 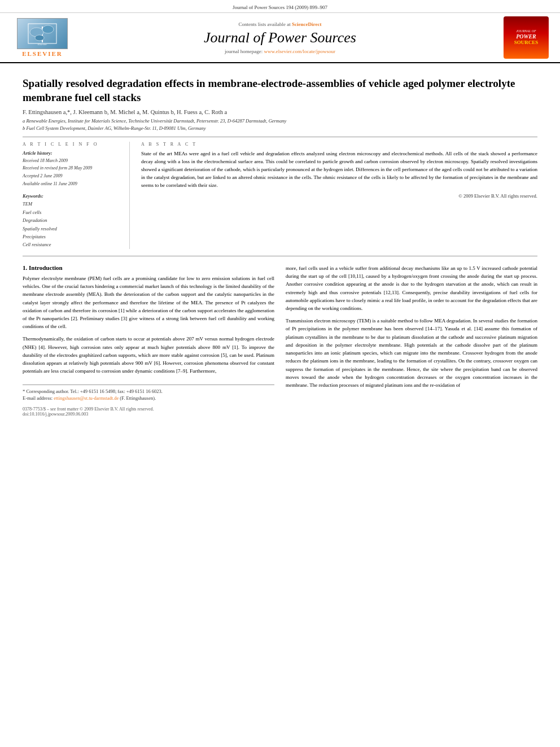 I want to click on email-address: ettingshausen@st.tu-darmstadt.de, so click(x=86, y=398).